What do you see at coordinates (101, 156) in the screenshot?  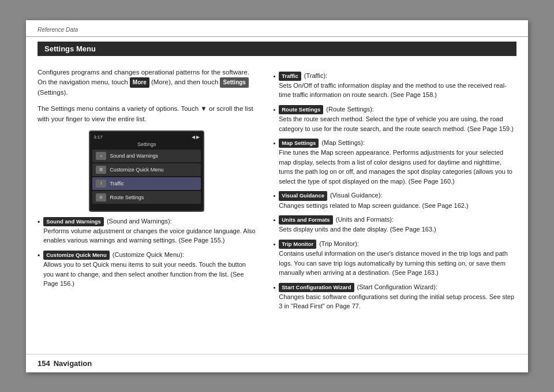 I see `sound-icon: ♪` at bounding box center [101, 156].